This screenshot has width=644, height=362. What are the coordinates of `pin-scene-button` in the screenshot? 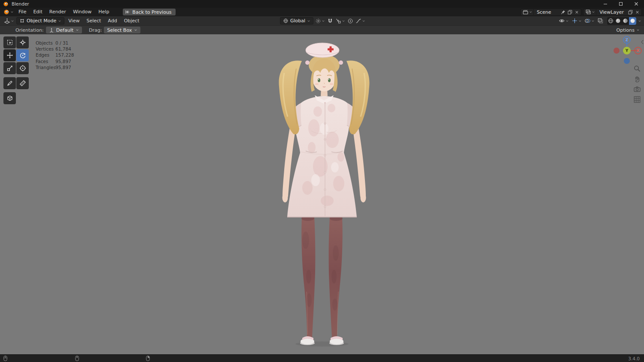 It's located at (563, 12).